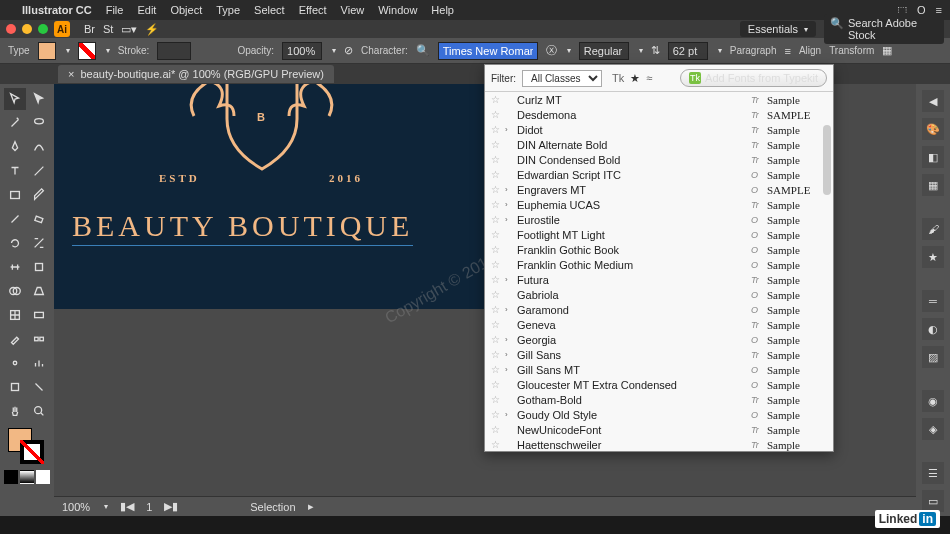 This screenshot has height=534, width=950. I want to click on rotate-tool, so click(15, 243).